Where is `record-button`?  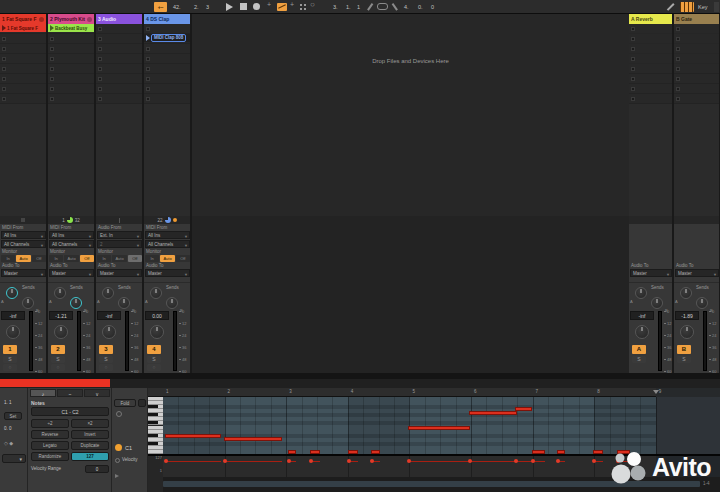
record-button is located at coordinates (256, 6).